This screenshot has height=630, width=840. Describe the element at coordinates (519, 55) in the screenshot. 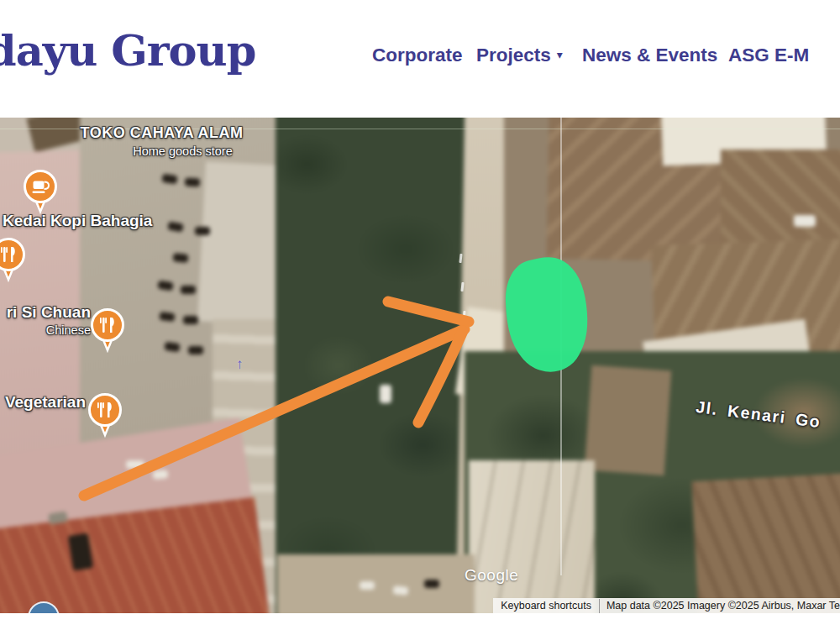

I see `nav-projects: Projects▾` at that location.